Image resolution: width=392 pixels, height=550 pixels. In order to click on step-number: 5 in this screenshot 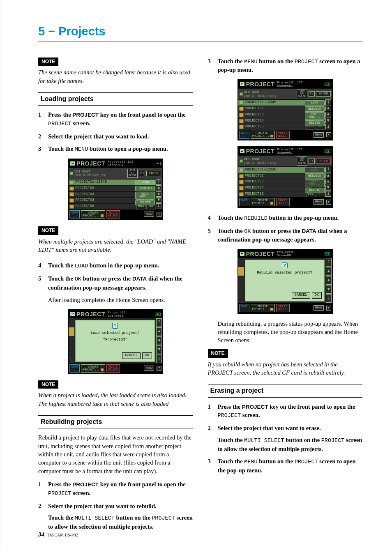, I will do `click(211, 235)`.